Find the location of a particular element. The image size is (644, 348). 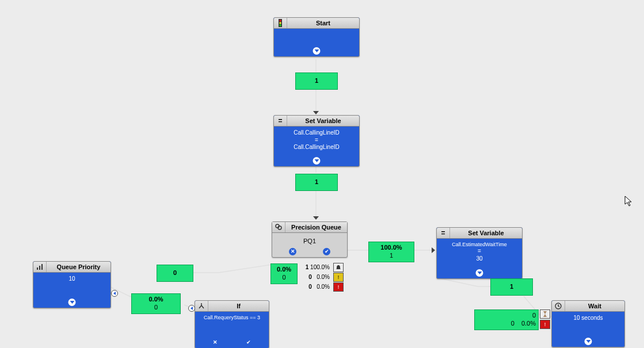

node-set-variable-2-title: Set Variable is located at coordinates (486, 233).